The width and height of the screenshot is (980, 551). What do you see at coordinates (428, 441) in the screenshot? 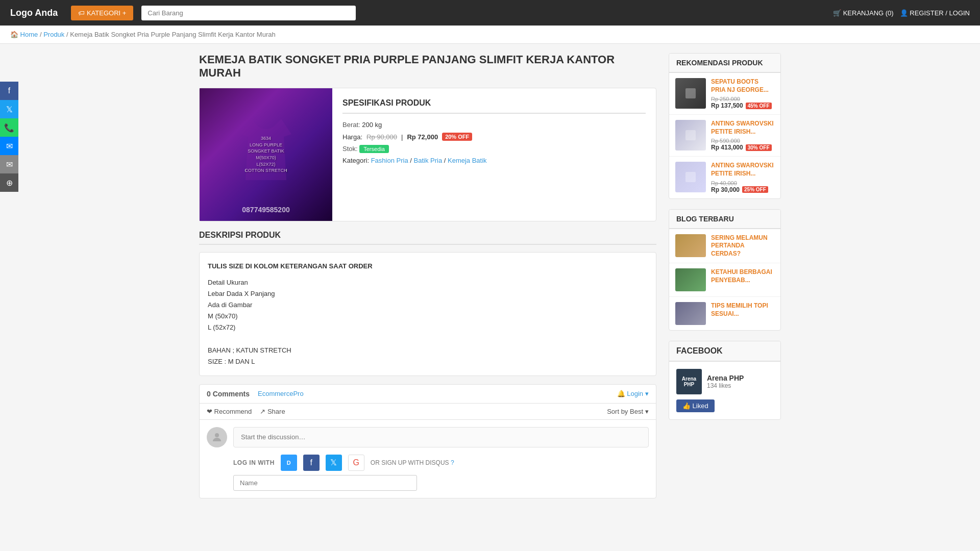
I see `comments-section: 0 Comments EcommercePro 🔔 Login ▾ ❤ Reco…` at bounding box center [428, 441].